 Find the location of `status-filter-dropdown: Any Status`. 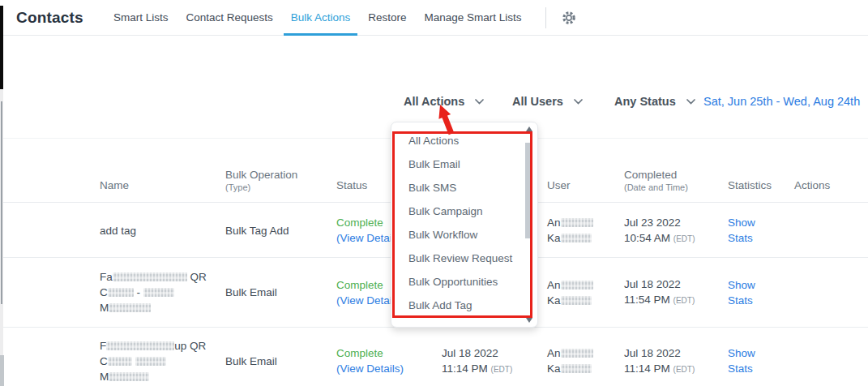

status-filter-dropdown: Any Status is located at coordinates (655, 101).